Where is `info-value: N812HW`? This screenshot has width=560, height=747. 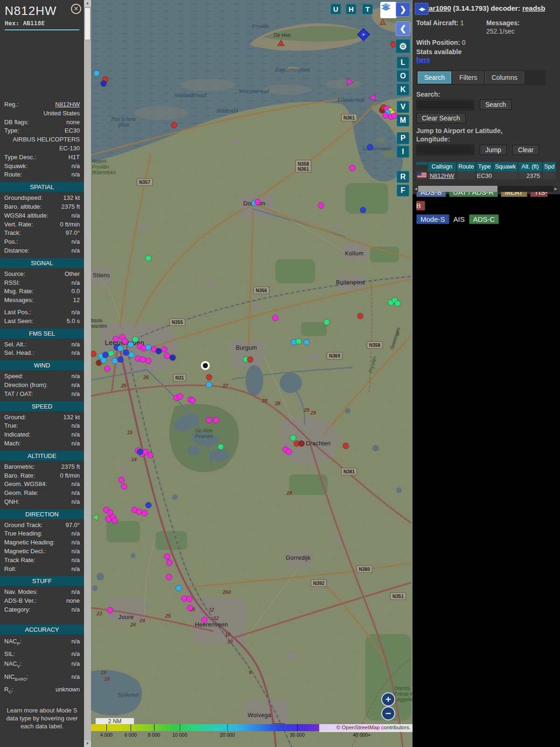
info-value: N812HW is located at coordinates (67, 105).